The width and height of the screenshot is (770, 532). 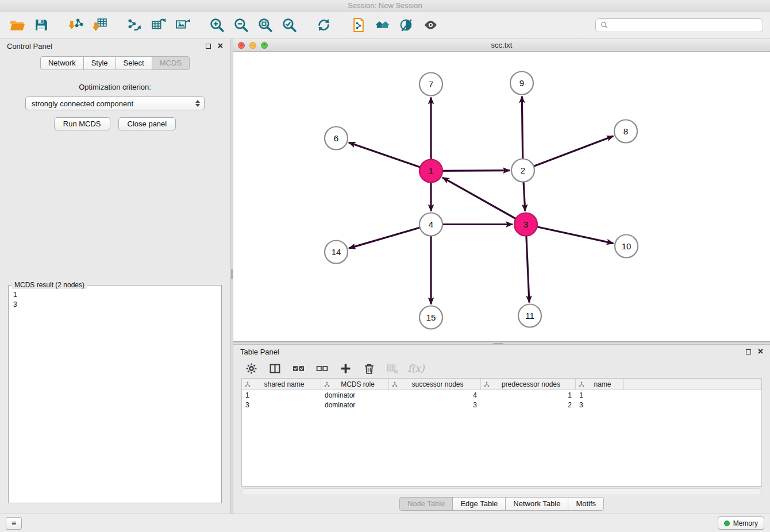 What do you see at coordinates (600, 395) in the screenshot?
I see `cell-name: 1` at bounding box center [600, 395].